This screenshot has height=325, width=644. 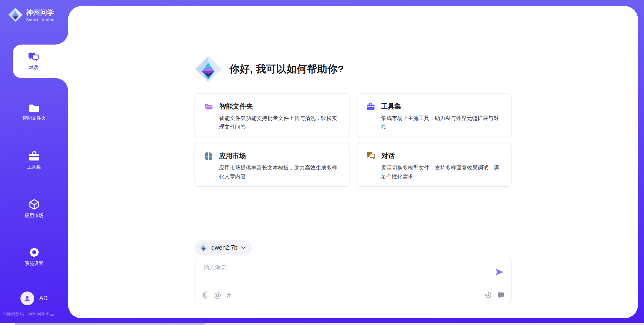 What do you see at coordinates (499, 272) in the screenshot?
I see `send-icon` at bounding box center [499, 272].